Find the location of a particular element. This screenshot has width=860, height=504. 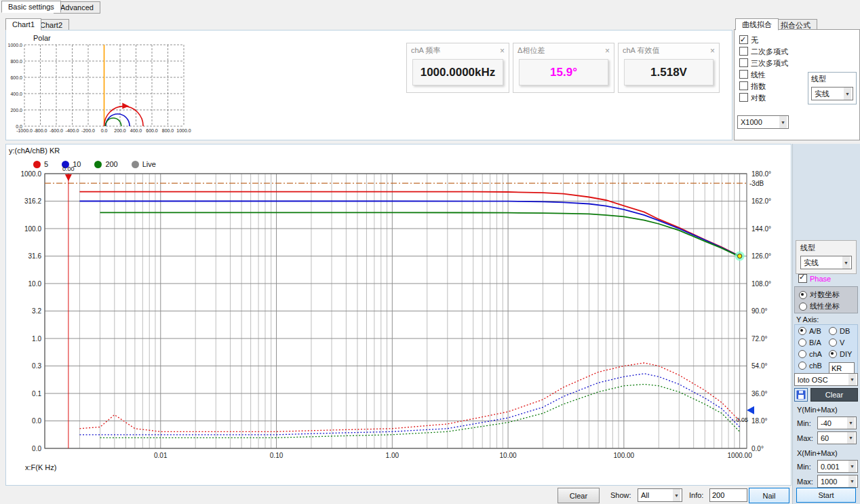

show-select: All ▼ is located at coordinates (660, 495).